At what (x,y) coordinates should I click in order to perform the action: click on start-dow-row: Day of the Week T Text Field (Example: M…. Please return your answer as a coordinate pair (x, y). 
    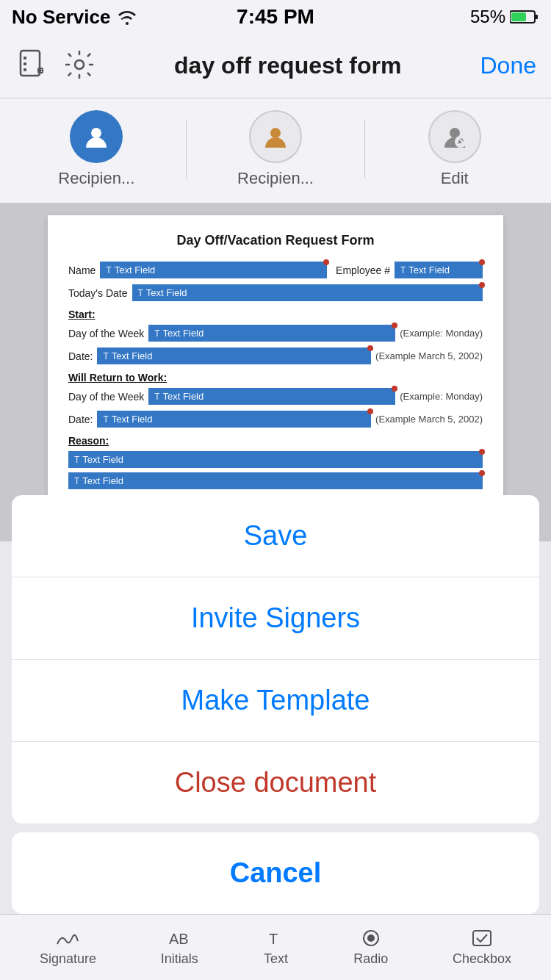
    Looking at the image, I should click on (276, 334).